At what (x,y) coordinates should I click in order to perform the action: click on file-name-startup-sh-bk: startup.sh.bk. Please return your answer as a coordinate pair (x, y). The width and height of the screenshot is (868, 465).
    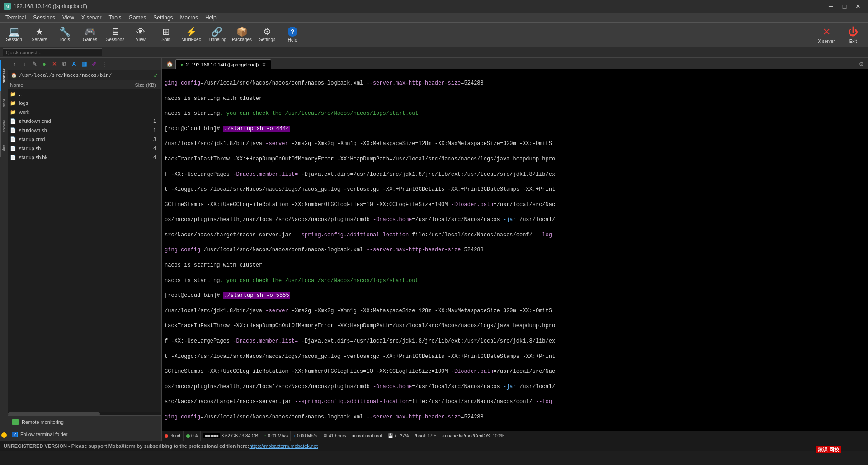
    Looking at the image, I should click on (71, 157).